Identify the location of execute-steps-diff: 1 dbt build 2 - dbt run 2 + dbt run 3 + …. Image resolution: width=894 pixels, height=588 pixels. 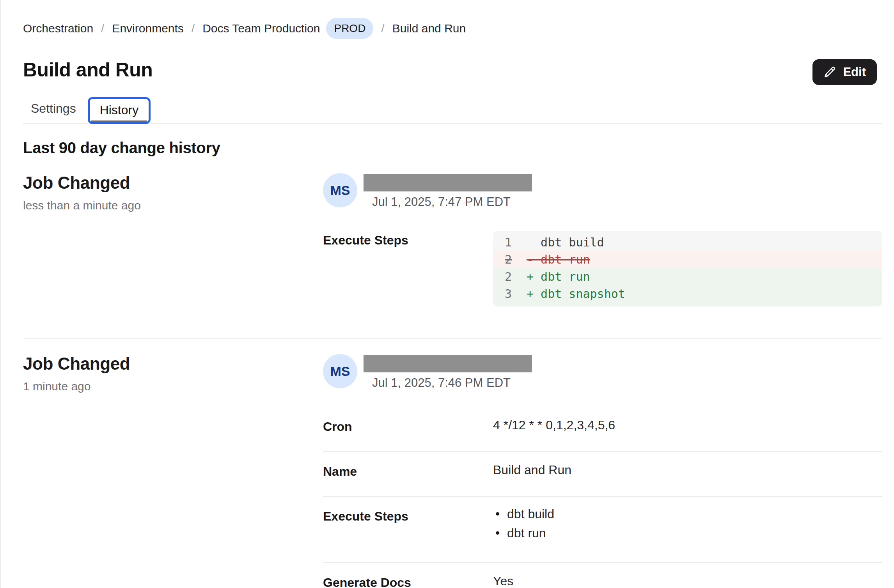
(688, 269).